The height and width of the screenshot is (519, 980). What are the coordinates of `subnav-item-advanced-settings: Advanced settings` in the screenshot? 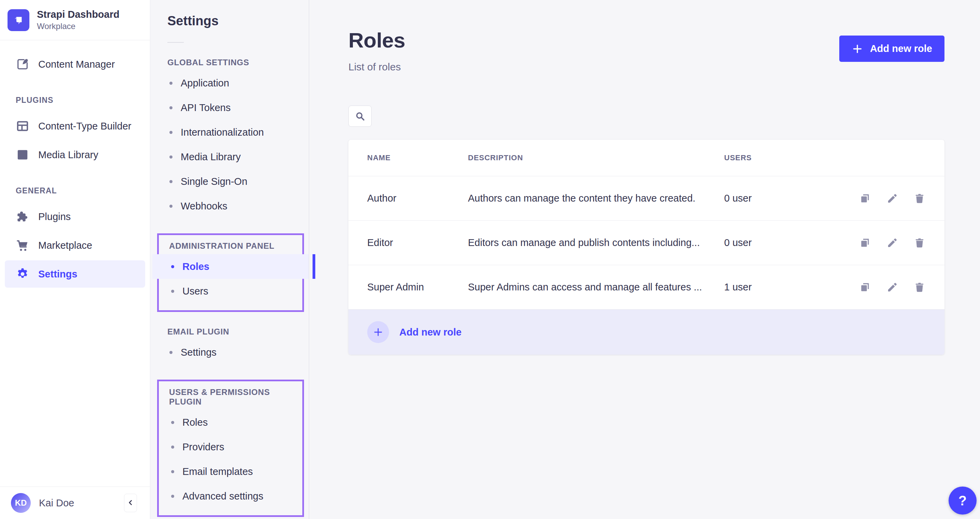 It's located at (231, 496).